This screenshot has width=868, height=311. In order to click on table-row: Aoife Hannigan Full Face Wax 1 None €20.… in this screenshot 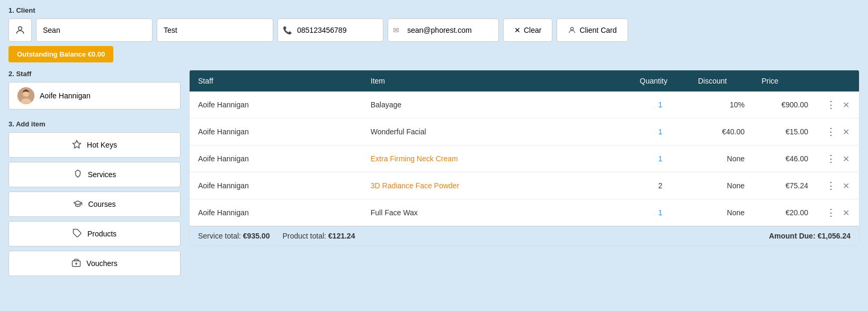, I will do `click(524, 213)`.